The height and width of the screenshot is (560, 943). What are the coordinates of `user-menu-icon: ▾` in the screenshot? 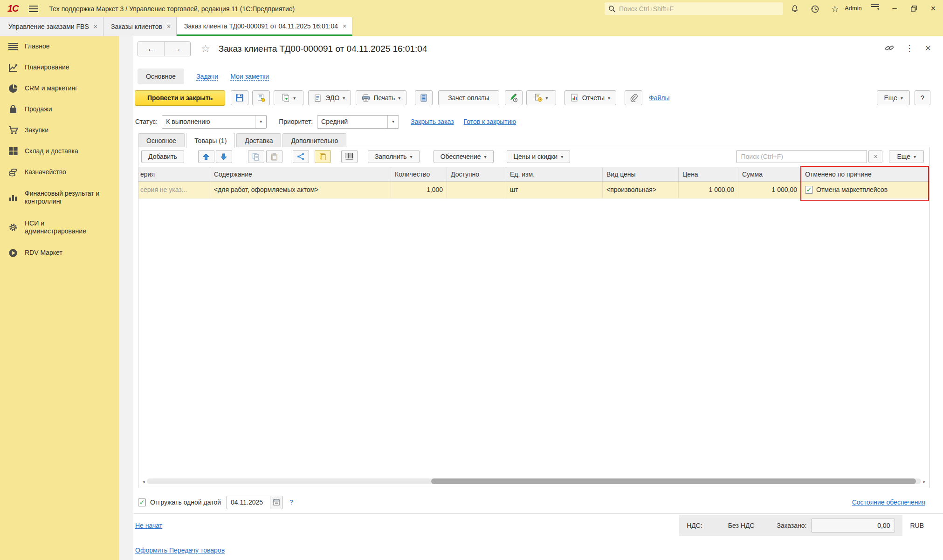 It's located at (875, 7).